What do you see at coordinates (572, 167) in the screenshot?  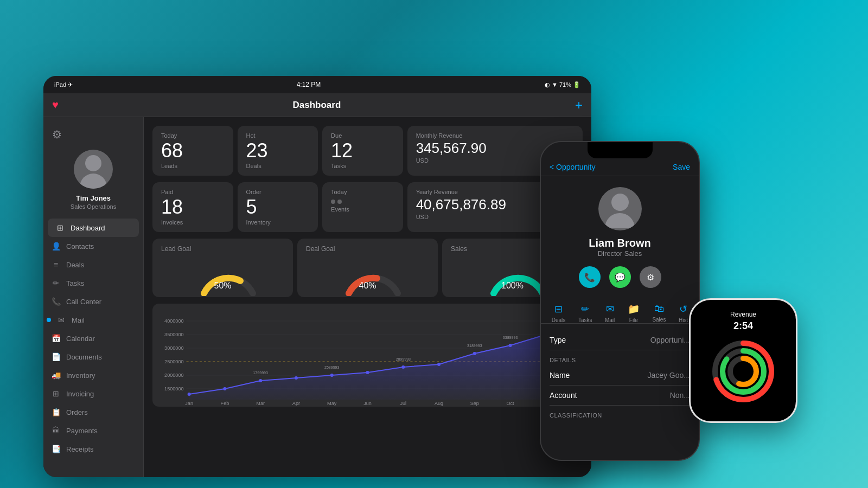 I see `phone-back-button: < Opportunity` at bounding box center [572, 167].